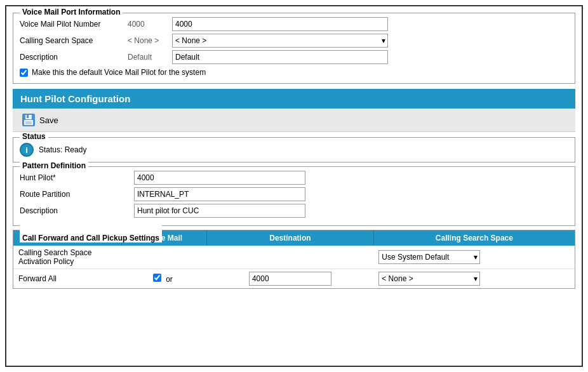  What do you see at coordinates (220, 194) in the screenshot?
I see `route-partition-input` at bounding box center [220, 194].